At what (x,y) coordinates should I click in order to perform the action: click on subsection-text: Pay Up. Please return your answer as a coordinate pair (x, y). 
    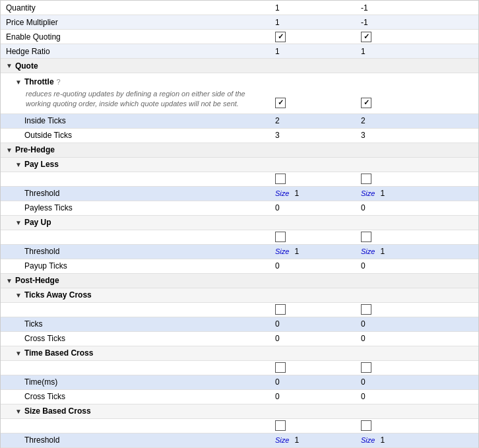
    Looking at the image, I should click on (38, 222).